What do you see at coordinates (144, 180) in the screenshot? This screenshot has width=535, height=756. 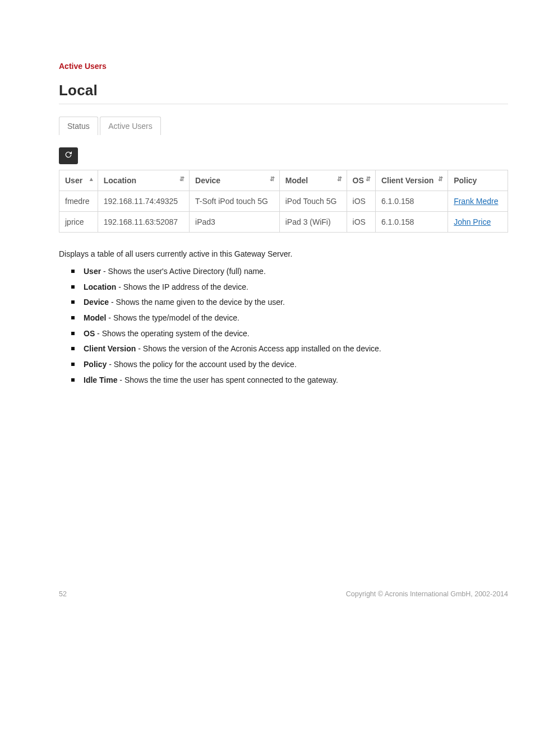 I see `col-location: Location ⇵` at bounding box center [144, 180].